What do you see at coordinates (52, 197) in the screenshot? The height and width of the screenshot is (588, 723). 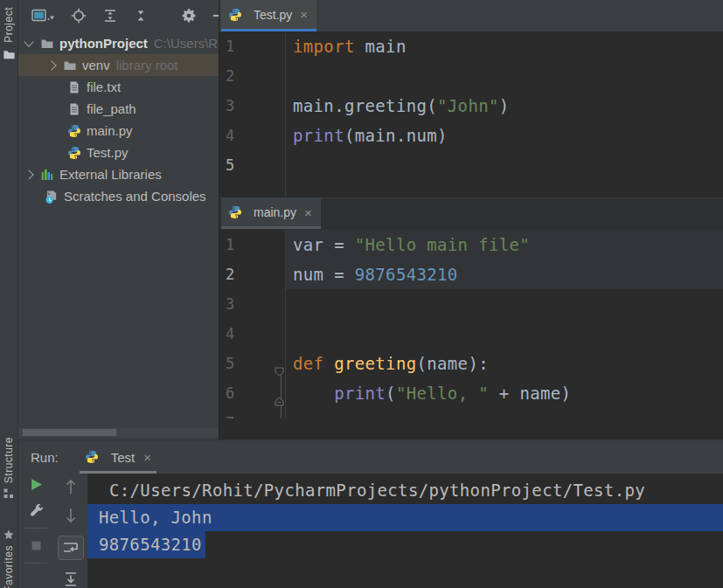 I see `scratches-icon` at bounding box center [52, 197].